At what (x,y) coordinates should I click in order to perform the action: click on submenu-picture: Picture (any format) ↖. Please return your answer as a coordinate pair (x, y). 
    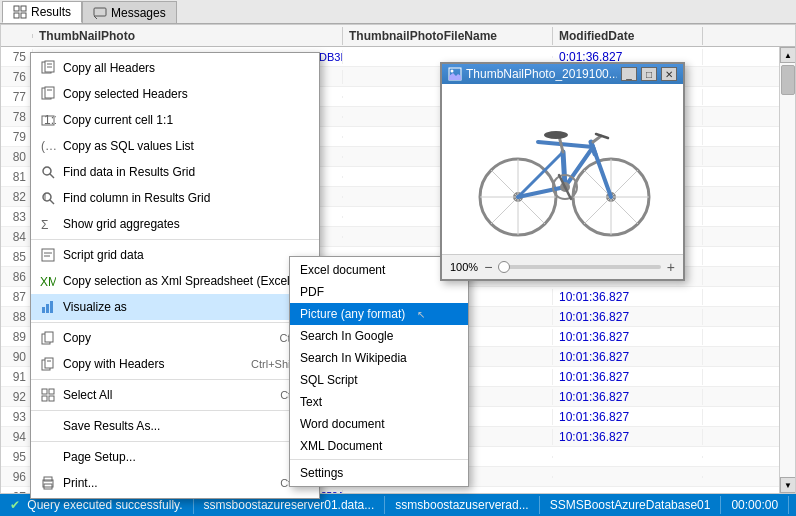
    Looking at the image, I should click on (379, 314).